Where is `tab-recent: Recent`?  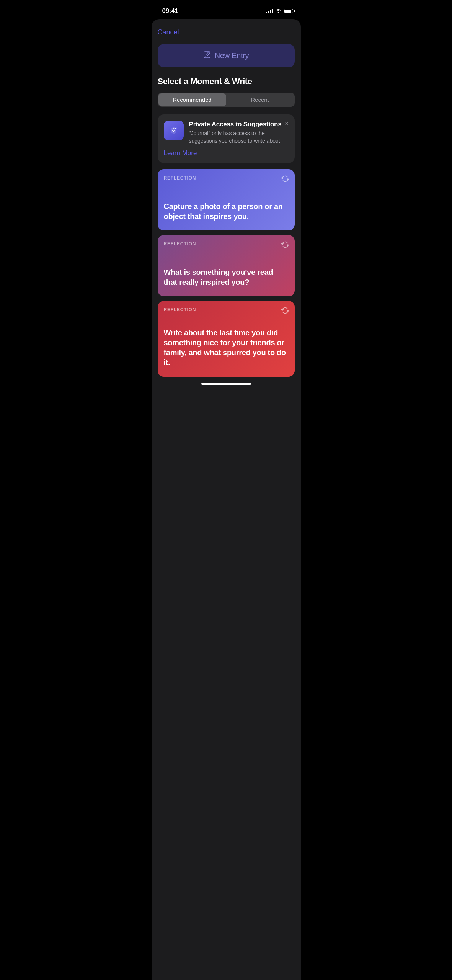
tab-recent: Recent is located at coordinates (260, 100).